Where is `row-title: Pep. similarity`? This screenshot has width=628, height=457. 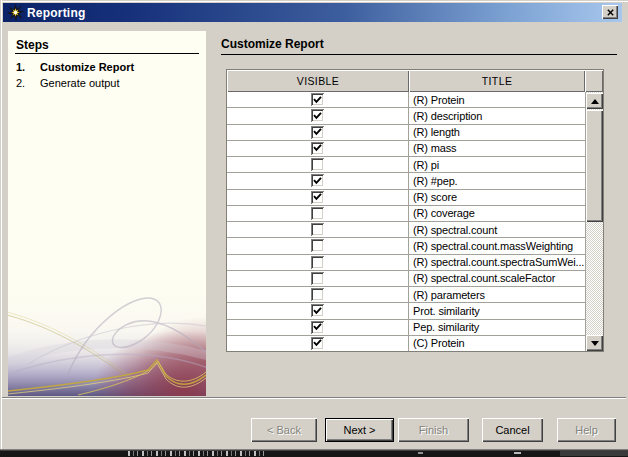
row-title: Pep. similarity is located at coordinates (497, 328).